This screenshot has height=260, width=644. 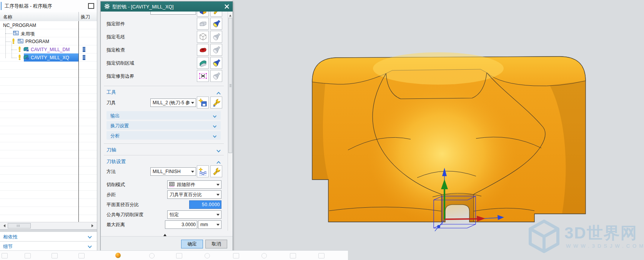 I want to click on specify-blank-row: 指定毛坯, so click(x=164, y=37).